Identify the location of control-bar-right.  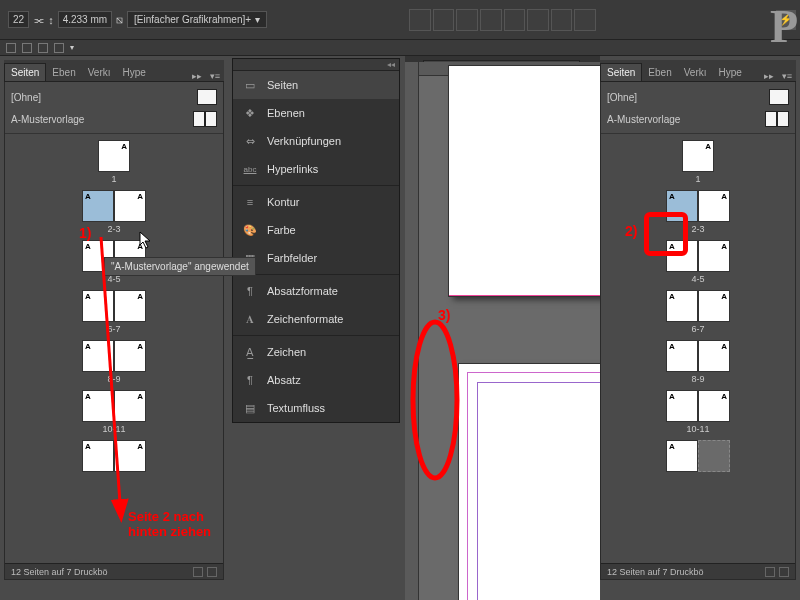
(502, 20).